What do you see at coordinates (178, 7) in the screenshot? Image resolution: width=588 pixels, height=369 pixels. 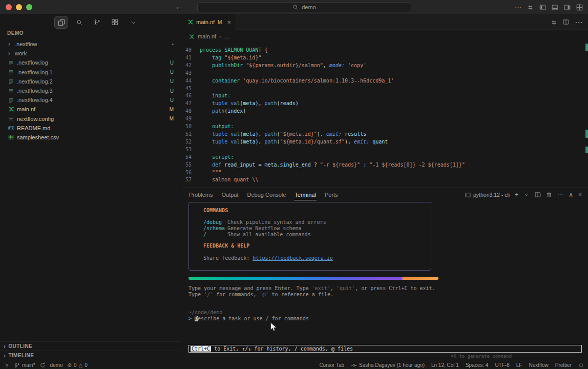 I see `navigate-back-icon: ←` at bounding box center [178, 7].